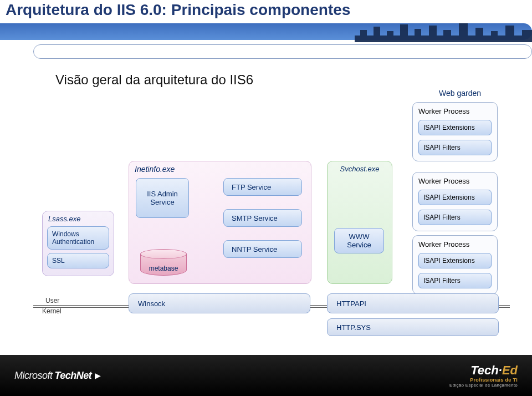 The width and height of the screenshot is (532, 396). Describe the element at coordinates (52, 311) in the screenshot. I see `kernel-mode-label: Kernel` at that location.